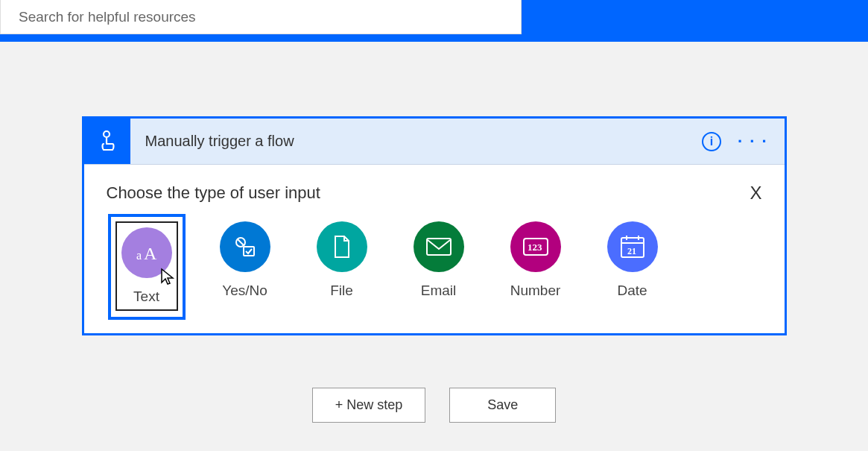 The height and width of the screenshot is (451, 868). I want to click on input-type-date: 21 Date, so click(633, 266).